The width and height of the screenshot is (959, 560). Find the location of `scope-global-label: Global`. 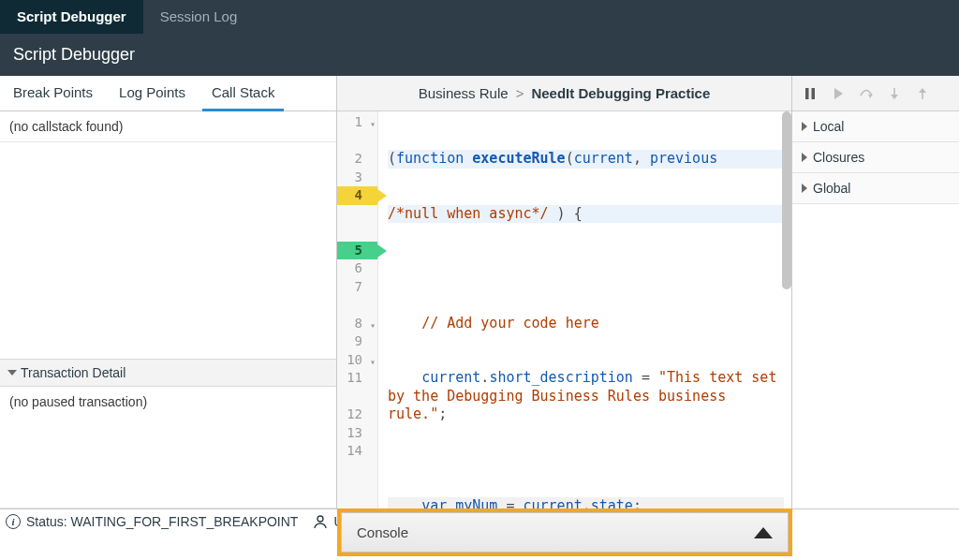

scope-global-label: Global is located at coordinates (832, 188).